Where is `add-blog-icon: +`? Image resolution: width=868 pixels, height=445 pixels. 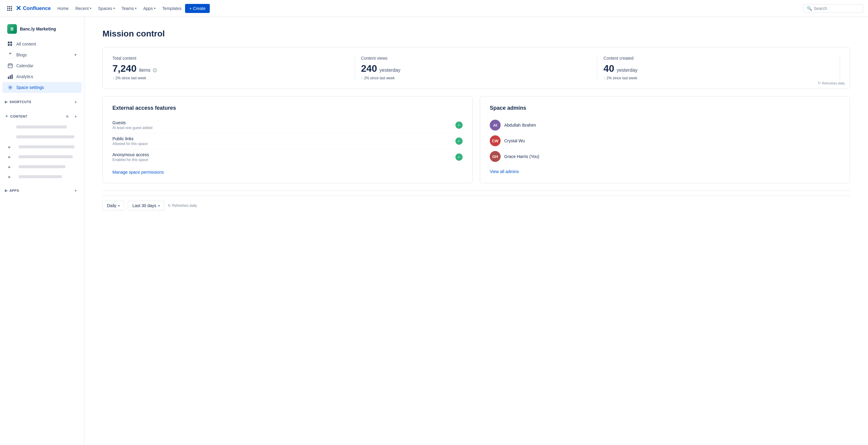
add-blog-icon: + is located at coordinates (75, 55).